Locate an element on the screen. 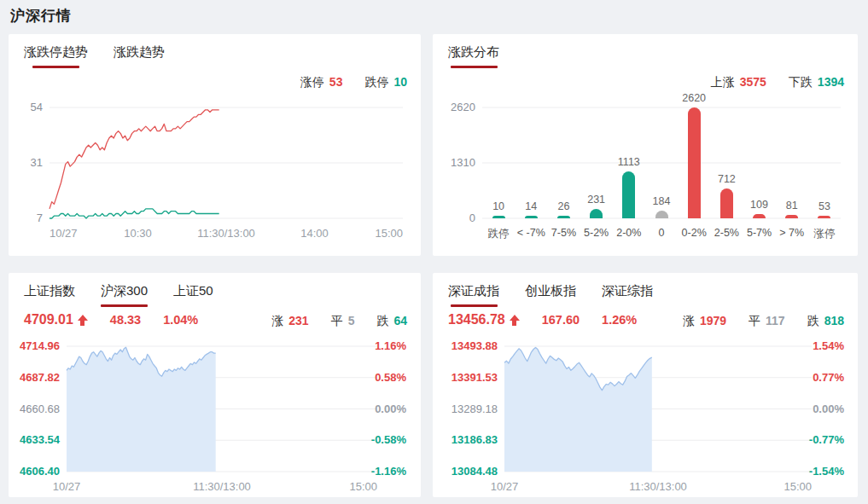 This screenshot has width=868, height=504. tab-szse-component: 深证成指 is located at coordinates (474, 295).